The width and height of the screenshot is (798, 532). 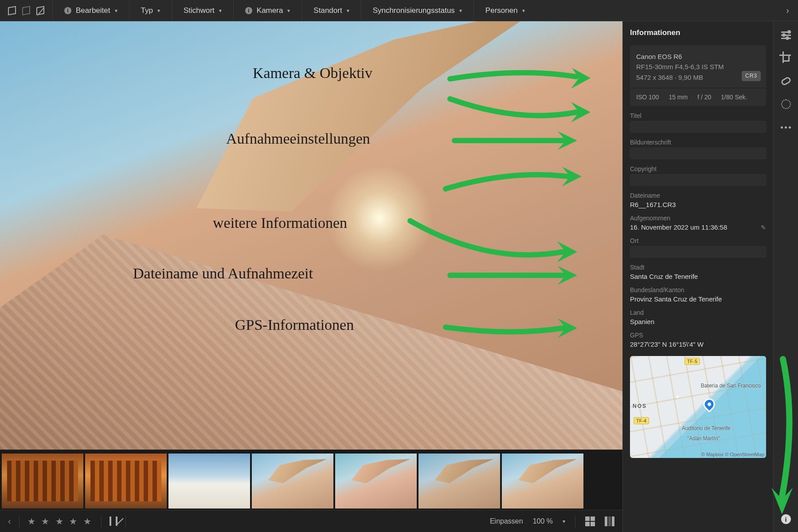 What do you see at coordinates (268, 11) in the screenshot?
I see `filter-kamera: i Kamera▾` at bounding box center [268, 11].